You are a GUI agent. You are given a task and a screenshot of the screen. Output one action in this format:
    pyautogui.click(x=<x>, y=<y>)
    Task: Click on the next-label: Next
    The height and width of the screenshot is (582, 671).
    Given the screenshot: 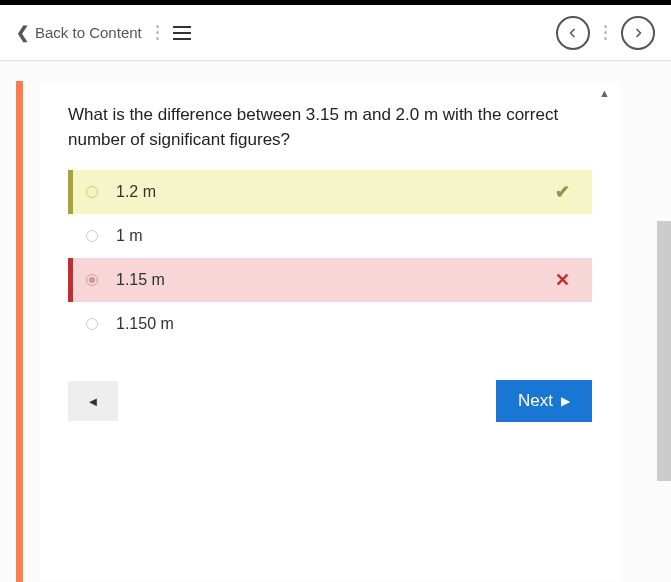 What is the action you would take?
    pyautogui.click(x=536, y=401)
    